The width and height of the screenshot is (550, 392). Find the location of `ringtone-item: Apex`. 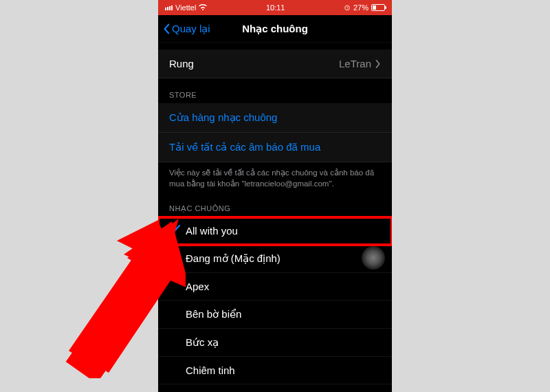

ringtone-item: Apex is located at coordinates (275, 287).